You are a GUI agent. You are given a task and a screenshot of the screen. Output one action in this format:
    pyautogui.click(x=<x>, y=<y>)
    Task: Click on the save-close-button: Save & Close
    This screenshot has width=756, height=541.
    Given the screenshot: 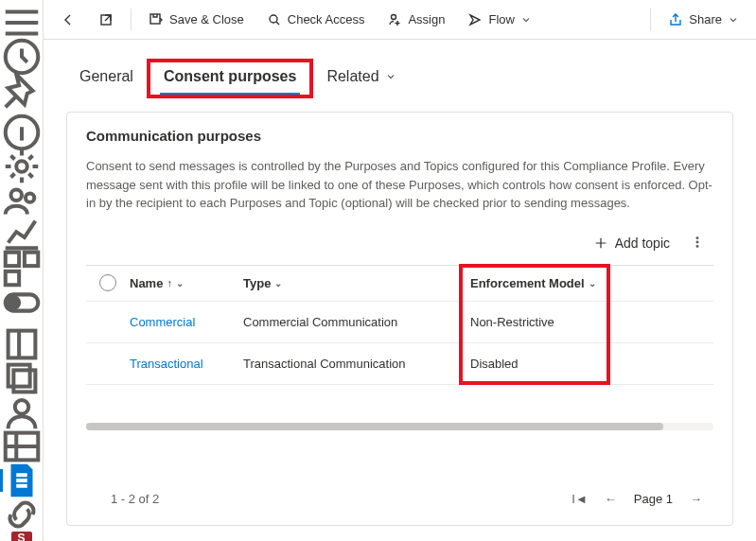 What is the action you would take?
    pyautogui.click(x=197, y=20)
    